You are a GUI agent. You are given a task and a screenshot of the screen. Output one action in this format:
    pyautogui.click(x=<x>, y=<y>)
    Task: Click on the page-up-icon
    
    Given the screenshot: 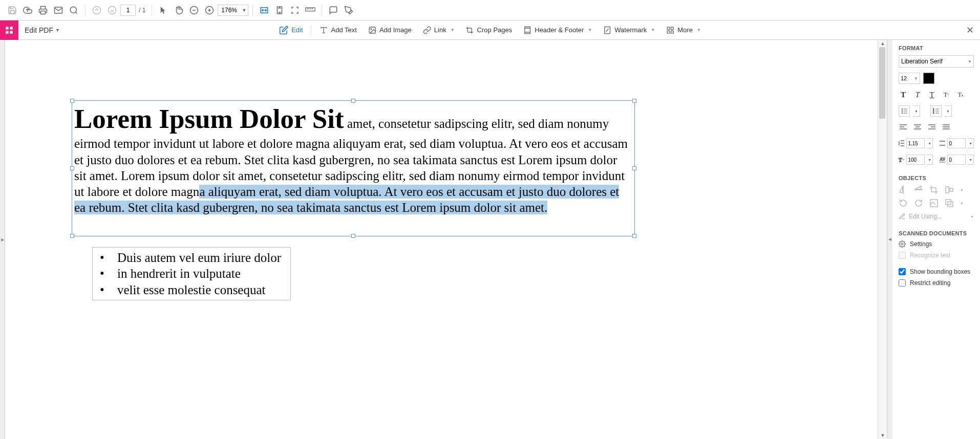 What is the action you would take?
    pyautogui.click(x=97, y=10)
    